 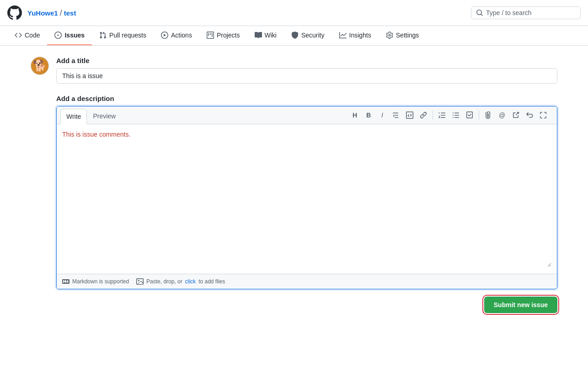 What do you see at coordinates (43, 13) in the screenshot?
I see `repo-owner-link: YuHowe1` at bounding box center [43, 13].